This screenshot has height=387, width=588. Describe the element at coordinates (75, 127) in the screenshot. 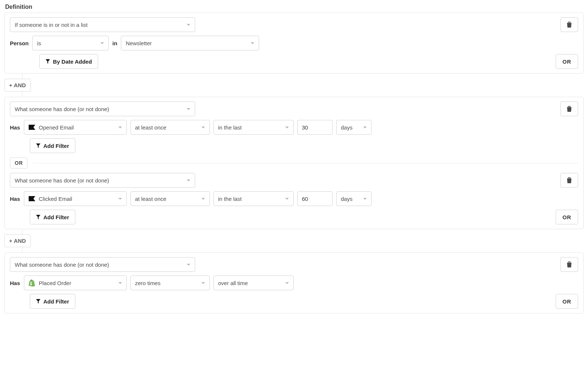

I see `event-select: Opened Email` at that location.